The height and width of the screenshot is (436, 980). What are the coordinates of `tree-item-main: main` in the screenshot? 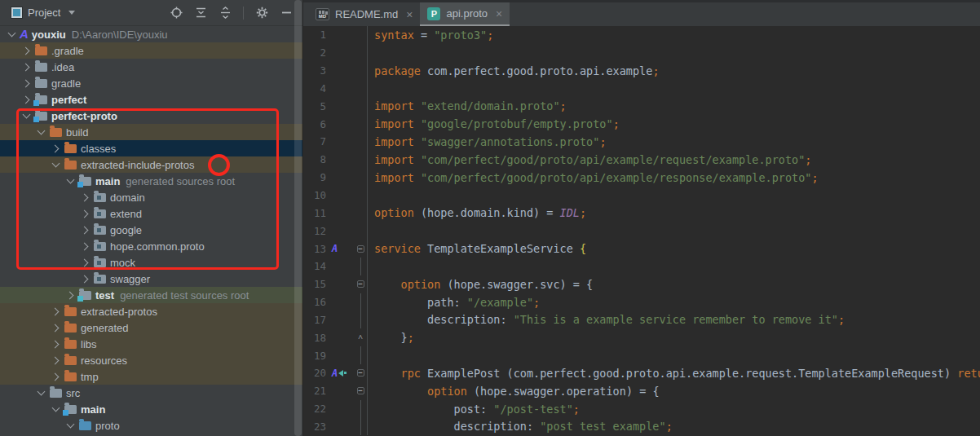 It's located at (152, 409).